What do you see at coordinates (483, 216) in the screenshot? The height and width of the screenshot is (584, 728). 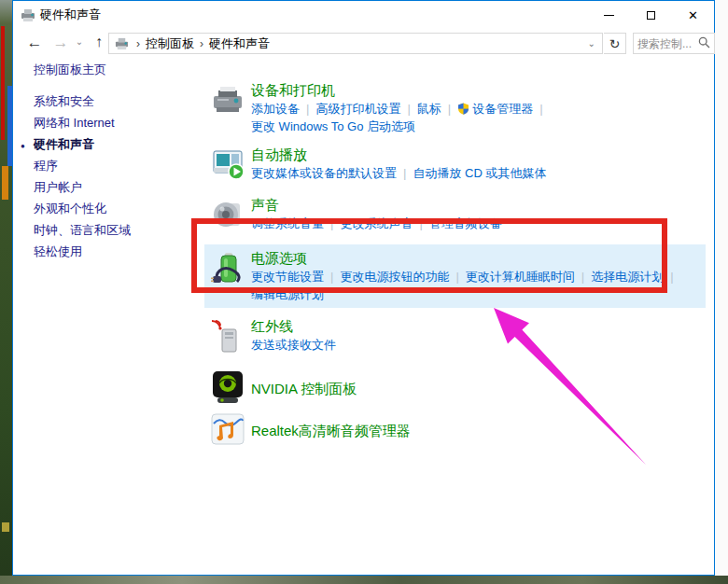 I see `section-body: 声音调整系统音量|更改系统声音|管理音频设备` at bounding box center [483, 216].